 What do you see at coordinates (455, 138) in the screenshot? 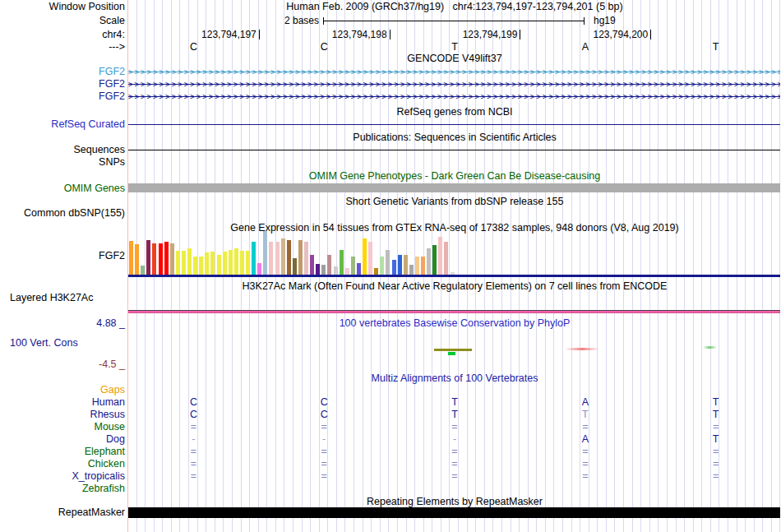
I see `track-title-publications: Publications: Sequences in Scientific Ar…` at bounding box center [455, 138].